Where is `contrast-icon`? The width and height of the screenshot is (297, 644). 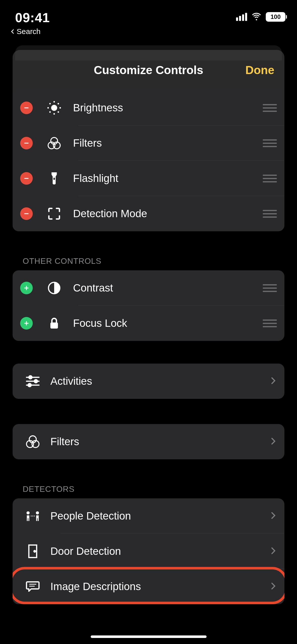
contrast-icon is located at coordinates (54, 288).